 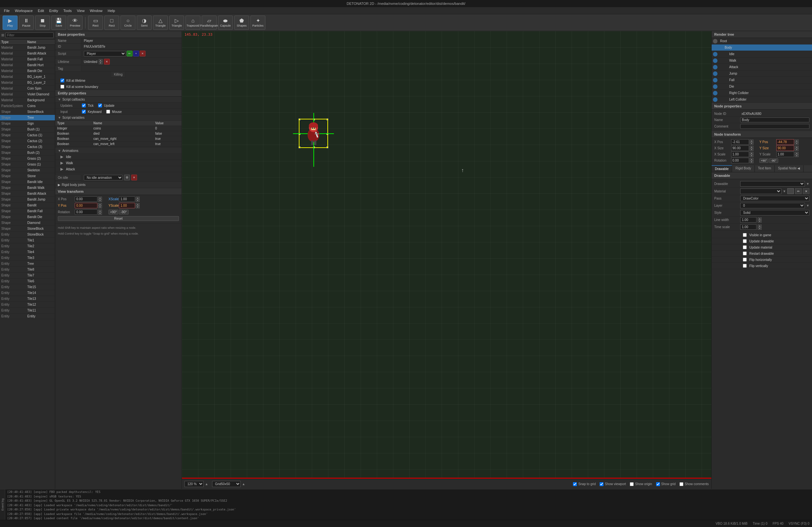 I want to click on lifetime-clear: ✕, so click(x=107, y=61).